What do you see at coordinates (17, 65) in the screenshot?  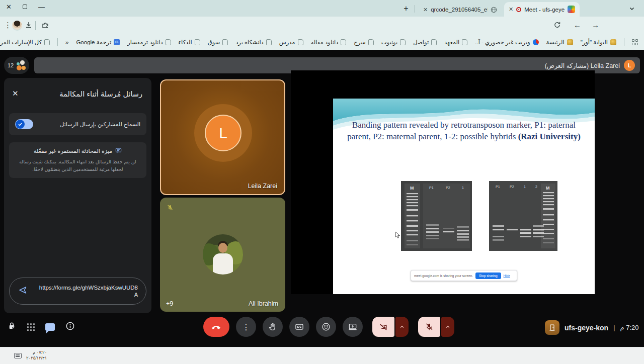 I see `participants-count-pill: 12` at bounding box center [17, 65].